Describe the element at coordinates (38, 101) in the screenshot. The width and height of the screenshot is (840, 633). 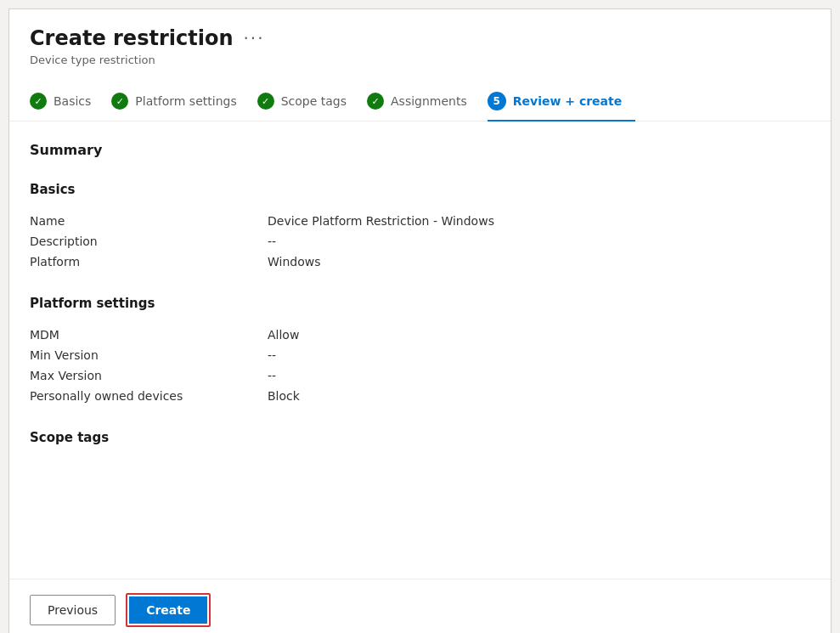
I see `tab-basics-check-icon` at that location.